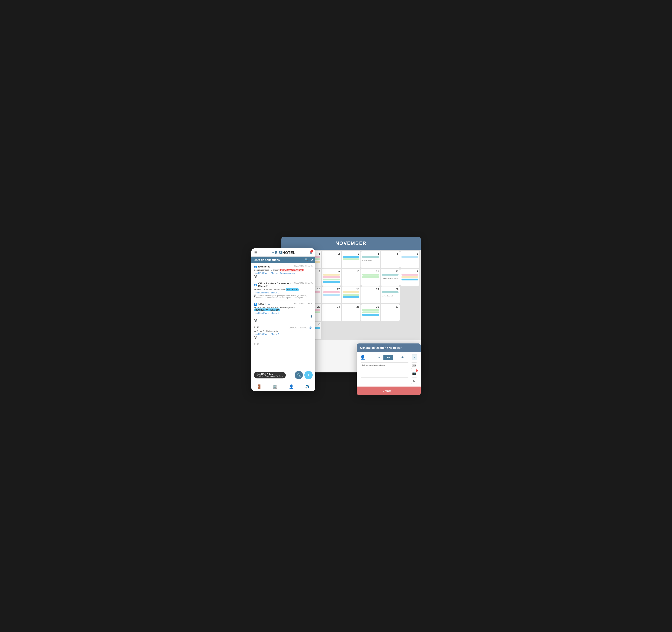 The width and height of the screenshot is (672, 632). Describe the element at coordinates (283, 386) in the screenshot. I see `bottom-nav: 🚪 🏢 👤 ✈️` at that location.